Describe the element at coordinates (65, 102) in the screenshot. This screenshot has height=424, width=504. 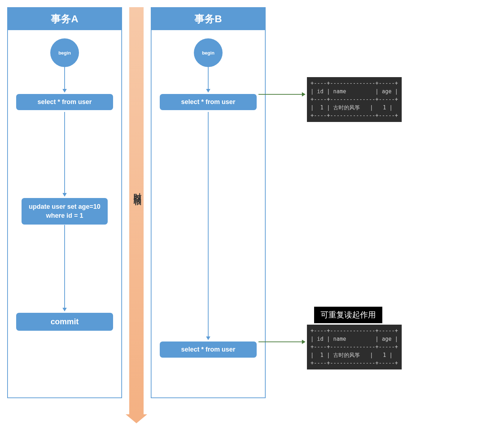
I see `transaction-a-step-select: select * from user` at that location.